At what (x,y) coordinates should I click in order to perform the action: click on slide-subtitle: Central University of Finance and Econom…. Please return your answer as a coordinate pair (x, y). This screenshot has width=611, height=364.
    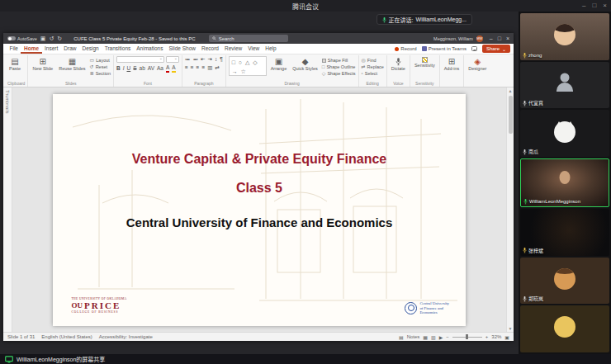
    Looking at the image, I should click on (259, 223).